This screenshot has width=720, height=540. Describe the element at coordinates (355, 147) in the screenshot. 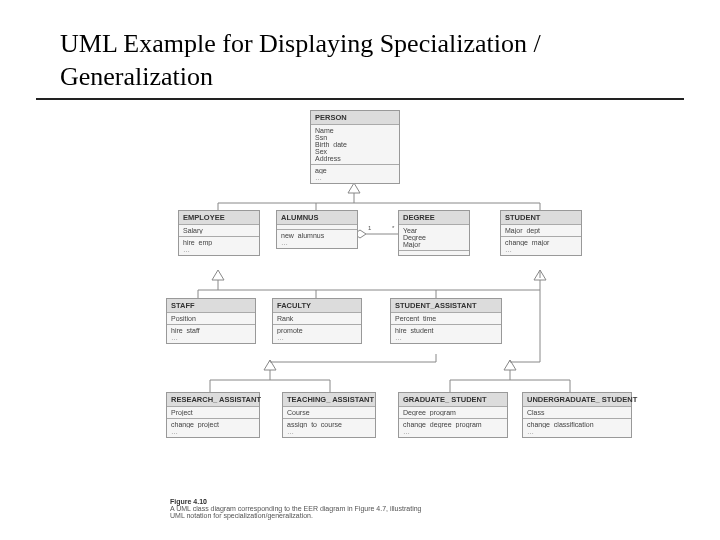

I see `class-person: PERSON Name Ssn Birth_date Sex Address a…` at that location.